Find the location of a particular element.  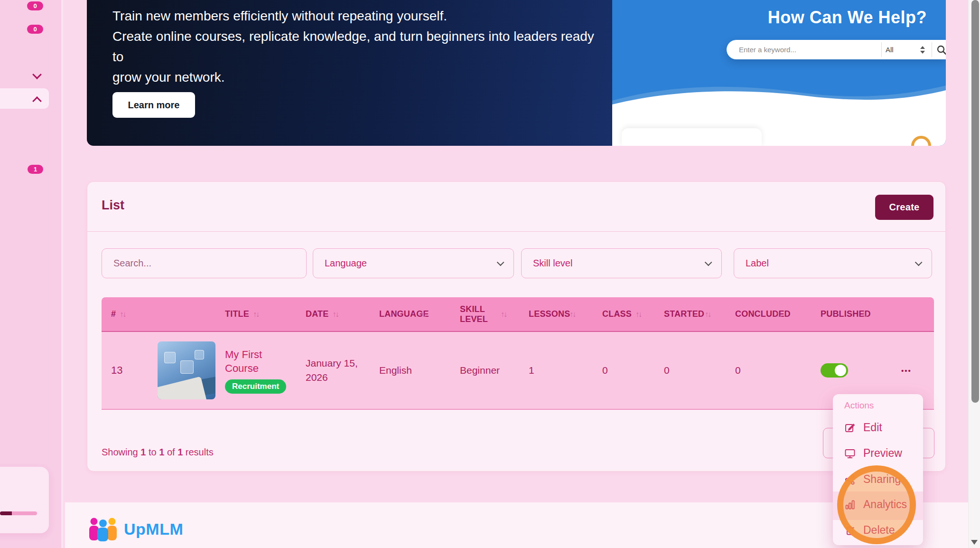

course-title-link: My First Course is located at coordinates (254, 361).